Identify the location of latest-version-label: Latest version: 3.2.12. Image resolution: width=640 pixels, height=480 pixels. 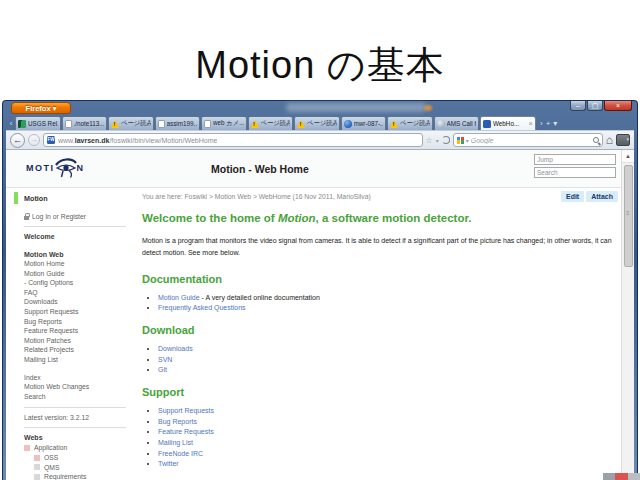
(80, 418).